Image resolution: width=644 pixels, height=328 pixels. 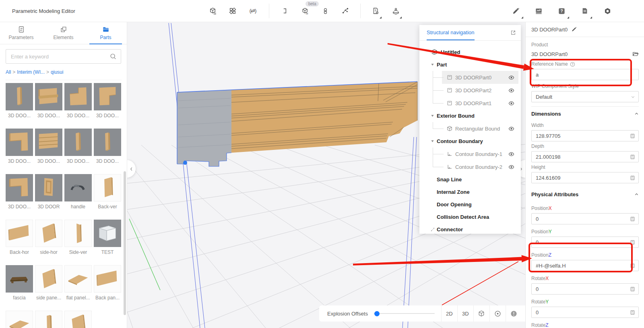 I want to click on view-eye-button, so click(x=497, y=313).